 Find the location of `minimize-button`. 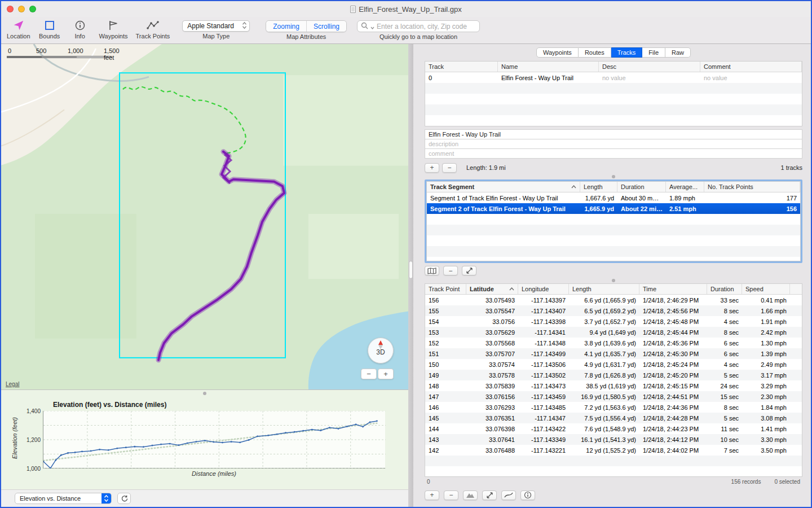

minimize-button is located at coordinates (21, 9).